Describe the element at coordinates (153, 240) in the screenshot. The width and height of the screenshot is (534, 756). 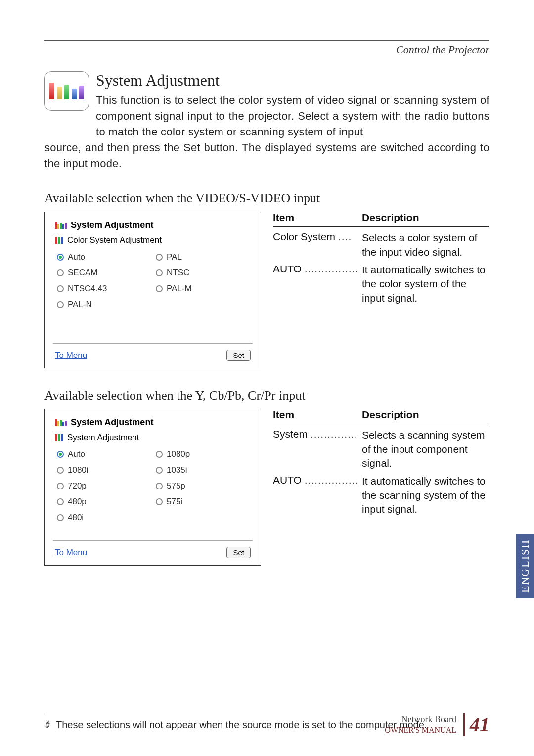
I see `video-panel-subtitle-row: Color System Adjustment` at that location.